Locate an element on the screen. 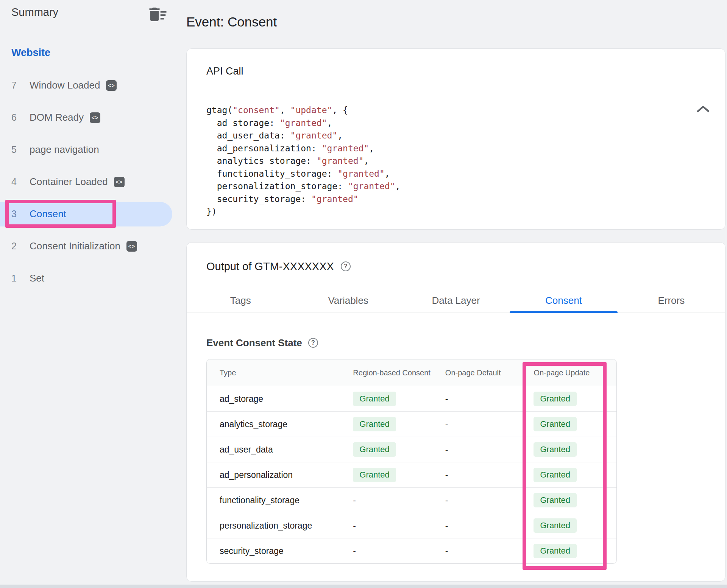 The image size is (727, 588). website-section-label: Website is located at coordinates (31, 53).